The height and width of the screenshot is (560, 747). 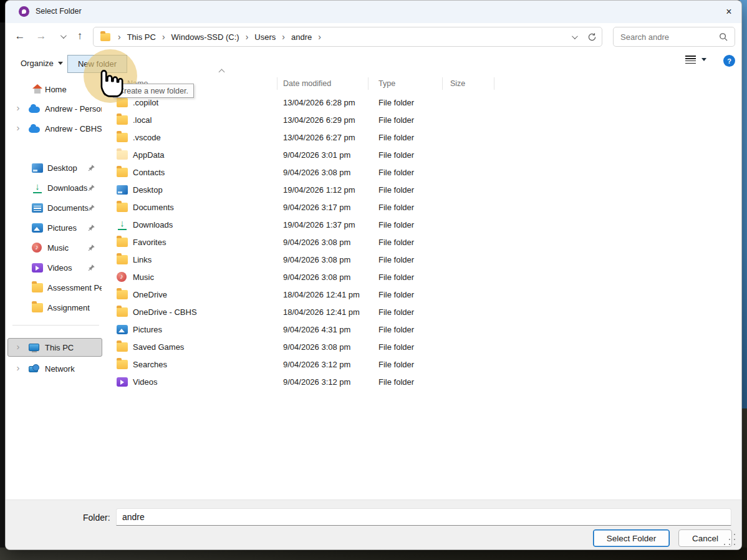 I want to click on file-name: Searches, so click(x=150, y=364).